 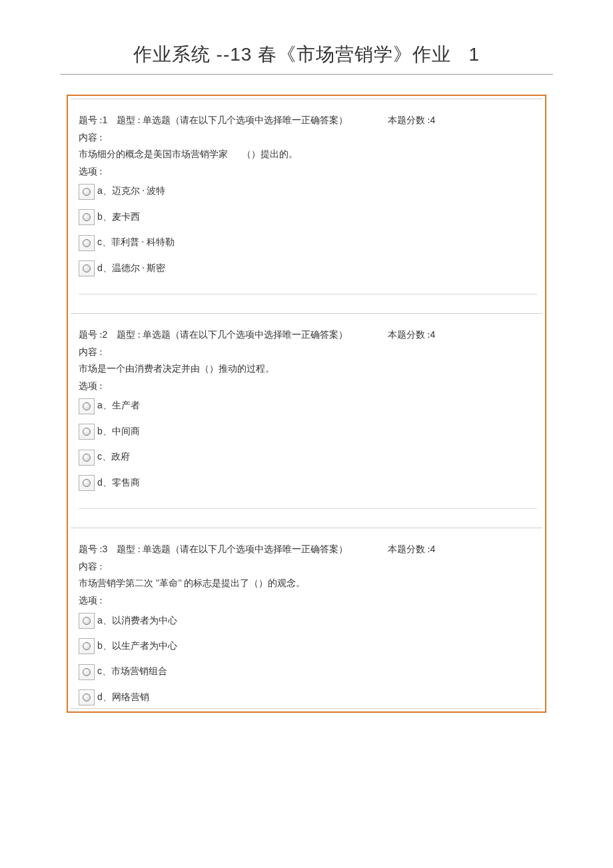 I want to click on option-item: a、生产者, so click(x=308, y=406).